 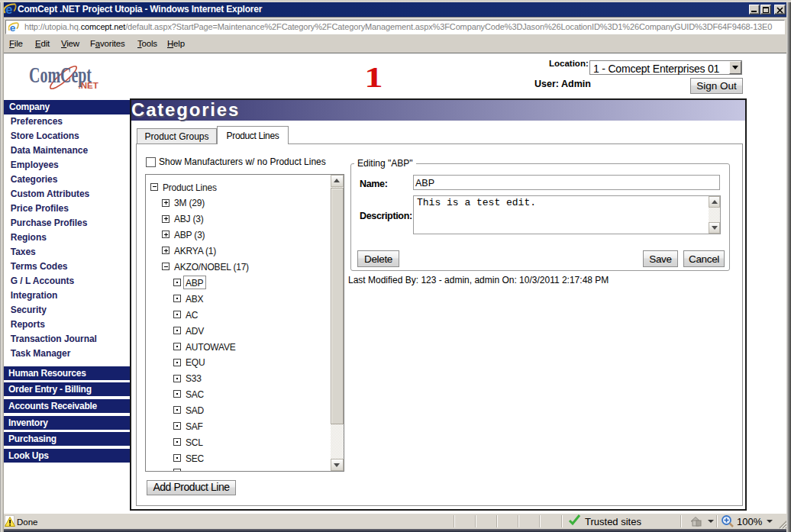 What do you see at coordinates (89, 85) in the screenshot?
I see `svg-text: .NET` at bounding box center [89, 85].